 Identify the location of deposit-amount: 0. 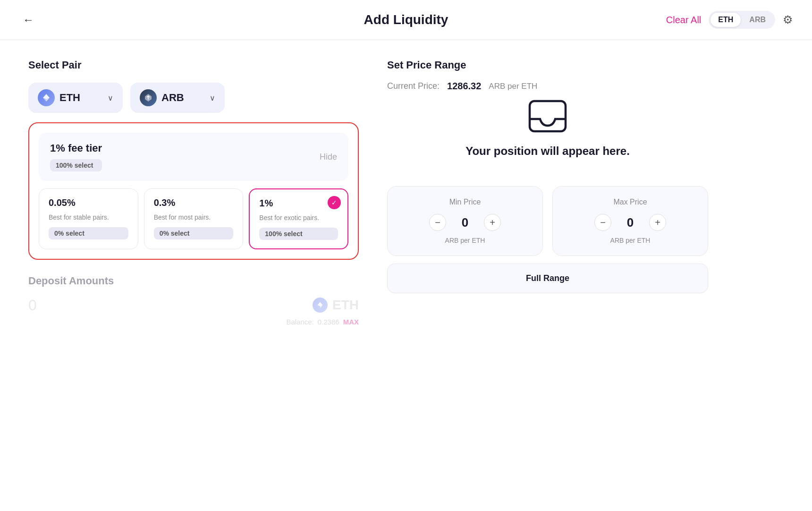
(33, 305).